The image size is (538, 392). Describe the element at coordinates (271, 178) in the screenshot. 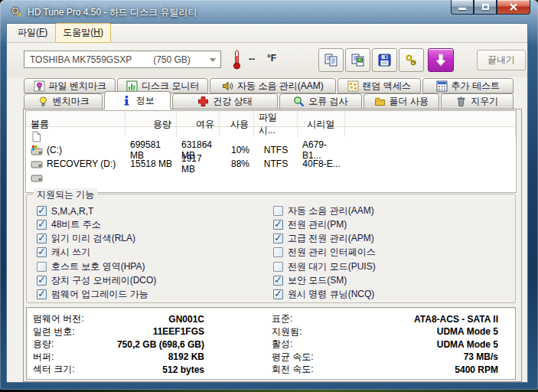

I see `volume-row-extra` at that location.